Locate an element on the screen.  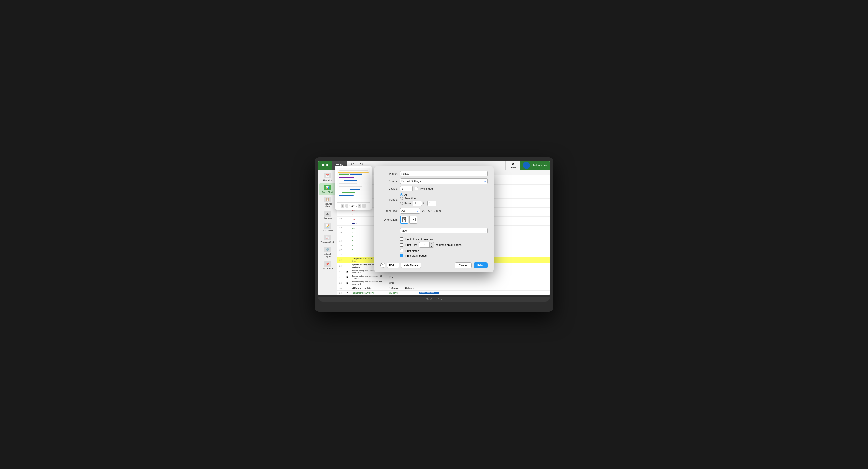
orientation-row: Orientation: is located at coordinates (434, 220).